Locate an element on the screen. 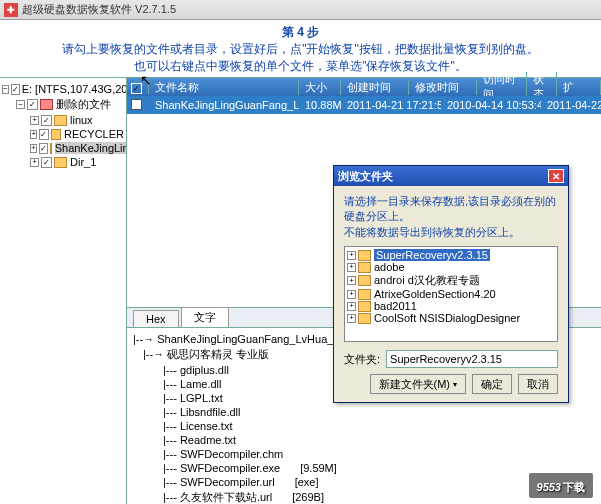 The image size is (601, 504). file-list-header: 文件名称 大小 创建时间 修改时间 访问时间 状态 扩 is located at coordinates (364, 87).